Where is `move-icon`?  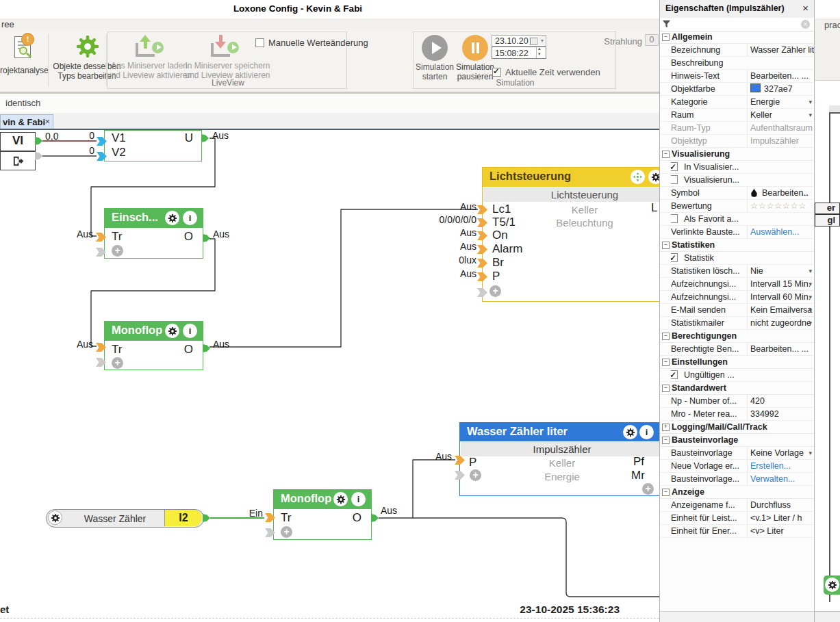 move-icon is located at coordinates (638, 177).